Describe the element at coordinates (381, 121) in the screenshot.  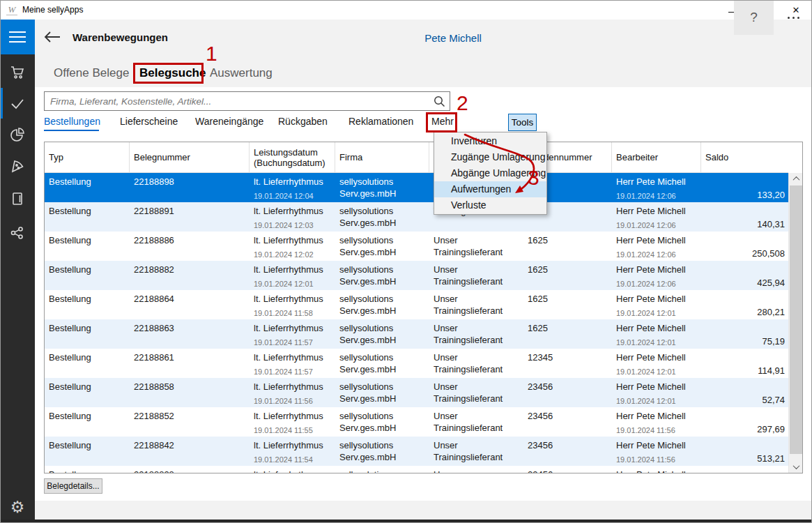
I see `doctab-reklamationen: Reklamationen` at that location.